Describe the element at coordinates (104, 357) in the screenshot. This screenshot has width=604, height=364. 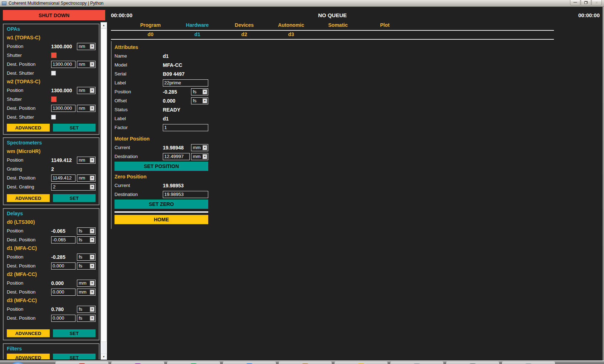
I see `scroll-down-button: ▼` at that location.